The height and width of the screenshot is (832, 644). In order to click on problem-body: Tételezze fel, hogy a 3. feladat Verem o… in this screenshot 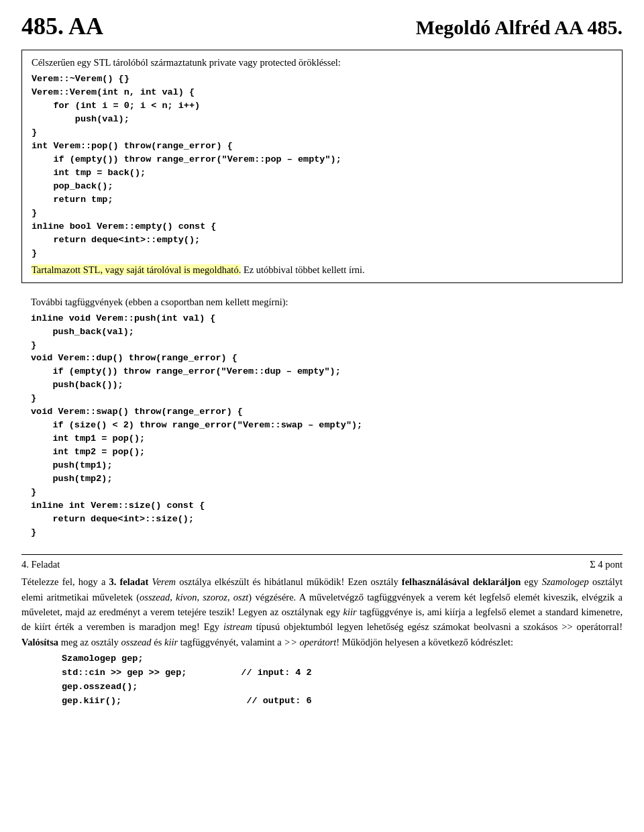, I will do `click(322, 612)`.